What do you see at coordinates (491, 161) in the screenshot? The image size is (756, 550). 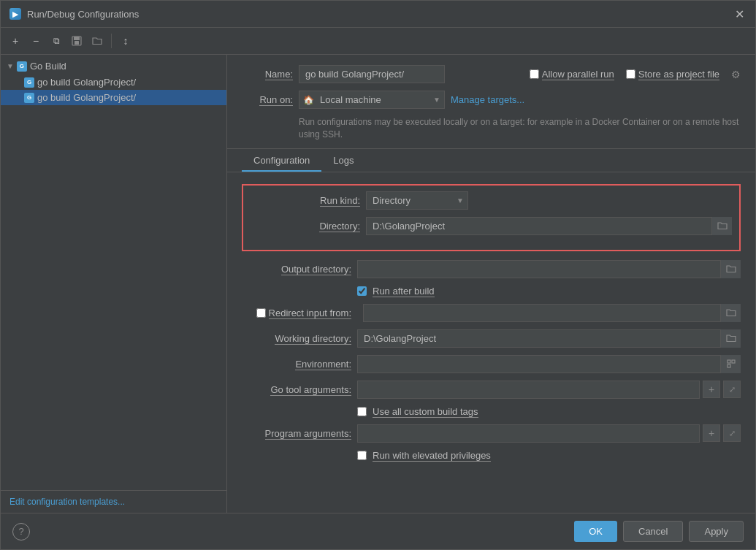 I see `tabs: Configuration Logs` at bounding box center [491, 161].